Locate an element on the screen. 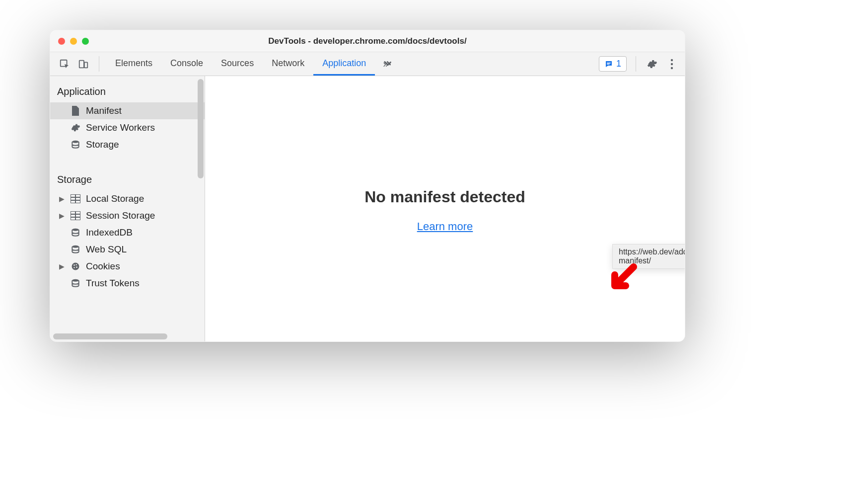  sidebar-item-trust-tokens: Trust Tokens is located at coordinates (127, 283).